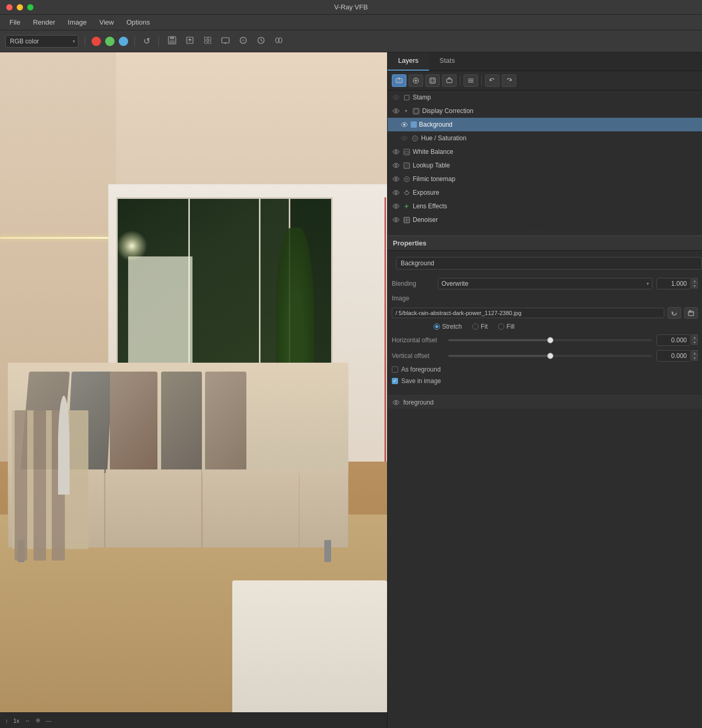 This screenshot has width=702, height=728. I want to click on layer-item-lens-effects: + Lens Effects, so click(545, 206).